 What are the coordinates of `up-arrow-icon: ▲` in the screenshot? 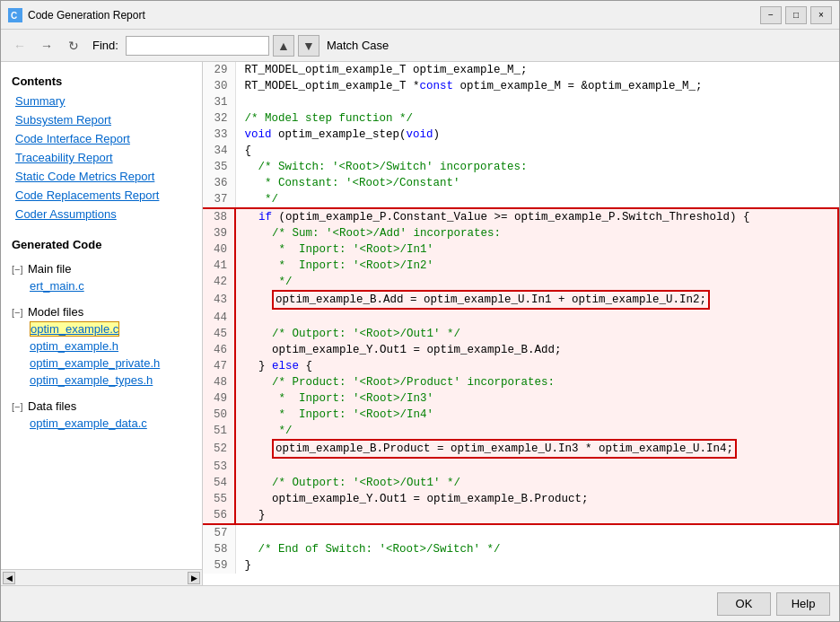 It's located at (284, 46).